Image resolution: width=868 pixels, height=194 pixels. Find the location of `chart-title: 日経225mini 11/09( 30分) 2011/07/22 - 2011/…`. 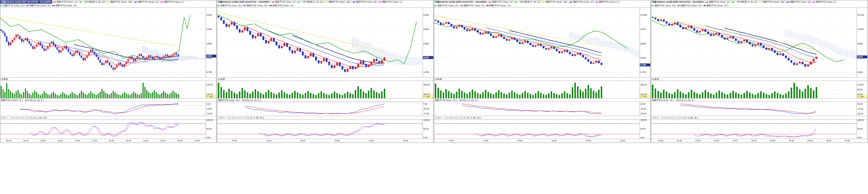

chart-title: 日経225mini 11/09( 30分) 2011/07/22 - 2011/… is located at coordinates (461, 2).